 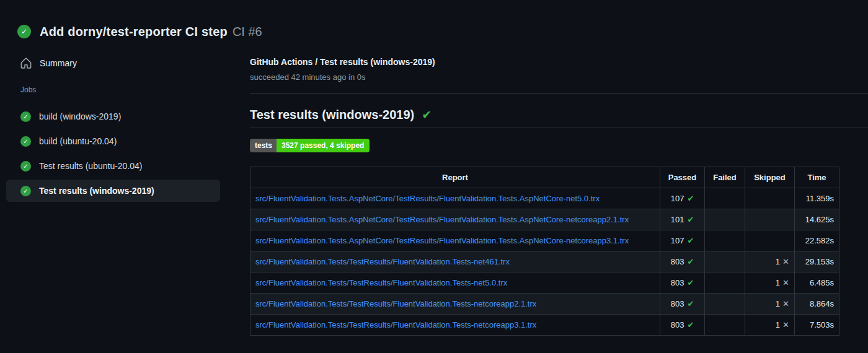 I want to click on sidebar-jobs-list: ✓build (windows-2019)✓build (ubuntu-20.0…, so click(x=127, y=154).